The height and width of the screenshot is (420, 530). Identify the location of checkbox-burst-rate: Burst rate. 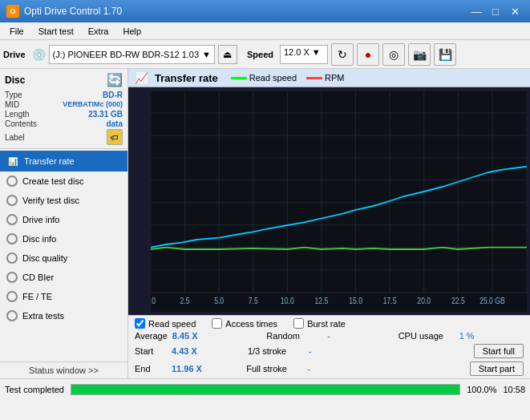
(319, 324).